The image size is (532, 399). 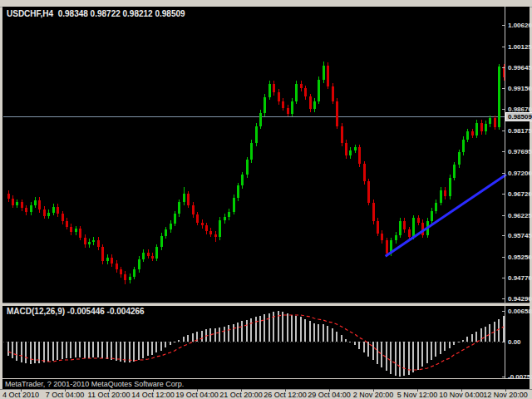 I want to click on price-axis-label: 0.95745, so click(x=520, y=236).